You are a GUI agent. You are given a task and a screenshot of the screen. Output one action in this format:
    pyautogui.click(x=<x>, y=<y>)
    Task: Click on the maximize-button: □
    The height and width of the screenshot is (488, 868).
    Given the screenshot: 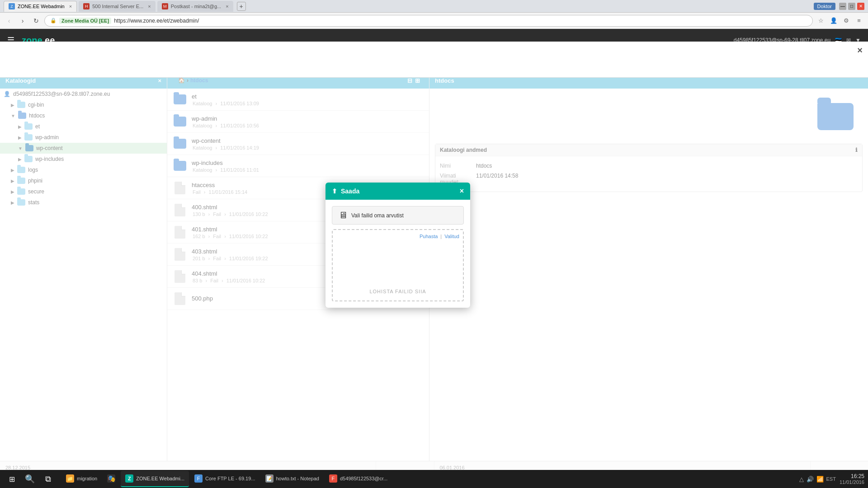 What is the action you would take?
    pyautogui.click(x=852, y=6)
    